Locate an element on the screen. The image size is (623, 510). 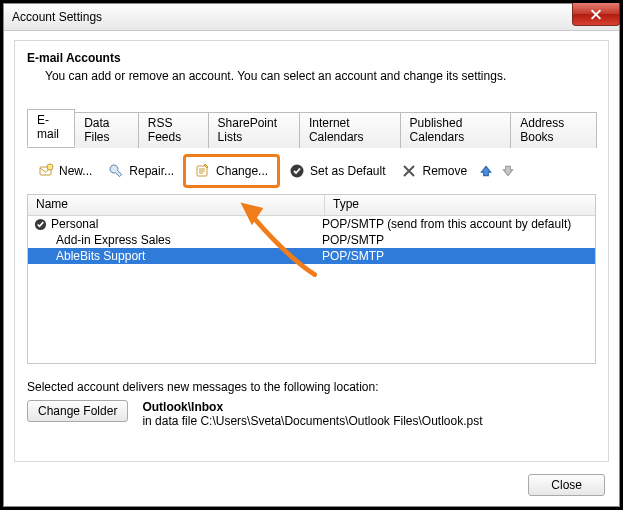
section-heading: E-mail Accounts is located at coordinates (312, 58).